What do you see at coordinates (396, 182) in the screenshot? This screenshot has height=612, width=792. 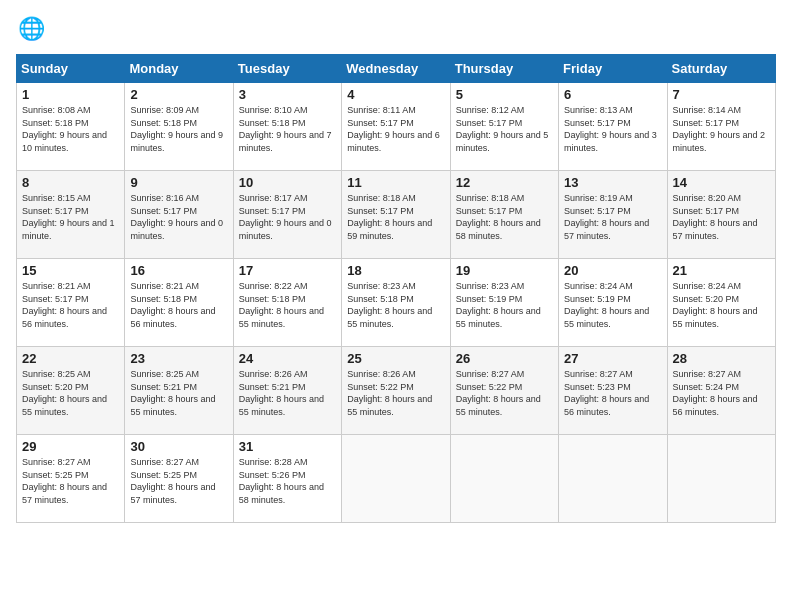 I see `day-number: 11` at bounding box center [396, 182].